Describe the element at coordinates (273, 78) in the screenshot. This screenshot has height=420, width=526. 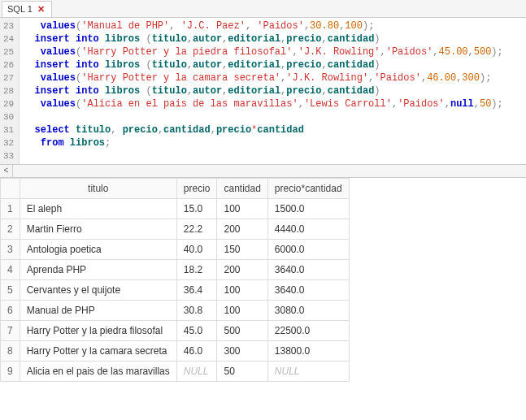
I see `code-line: values('Harry Potter y la camara secreta…` at that location.